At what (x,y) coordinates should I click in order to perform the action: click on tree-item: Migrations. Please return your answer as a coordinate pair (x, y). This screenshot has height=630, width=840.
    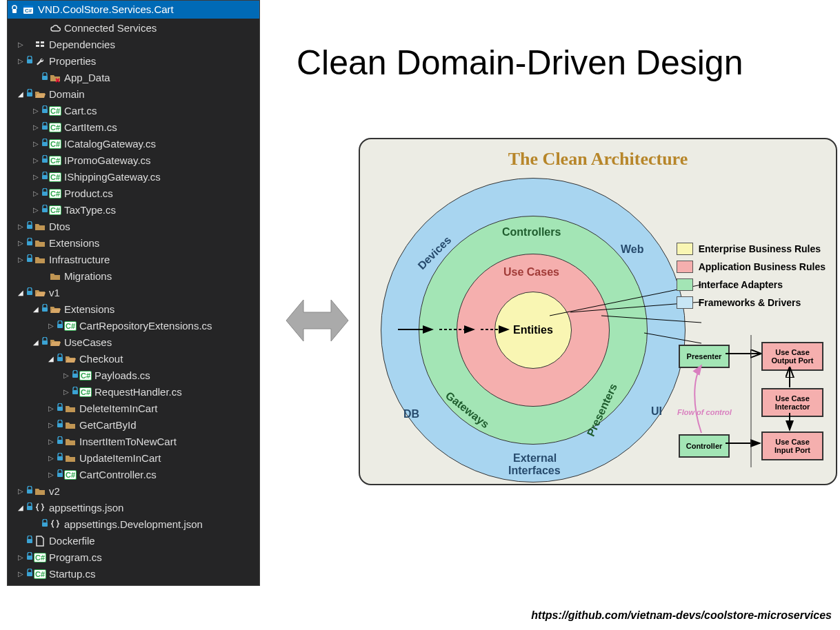
    Looking at the image, I should click on (134, 276).